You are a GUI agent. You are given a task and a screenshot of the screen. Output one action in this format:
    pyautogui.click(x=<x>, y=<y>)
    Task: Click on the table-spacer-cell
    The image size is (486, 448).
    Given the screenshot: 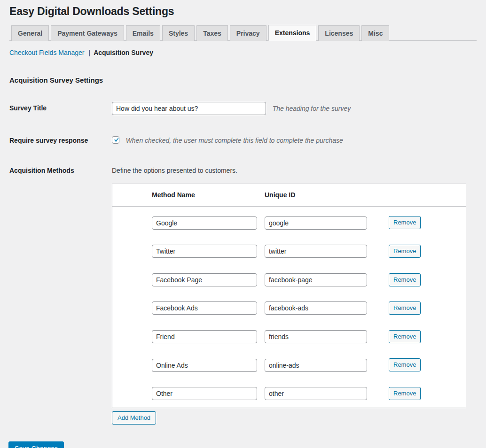 What is the action you would take?
    pyautogui.click(x=132, y=195)
    